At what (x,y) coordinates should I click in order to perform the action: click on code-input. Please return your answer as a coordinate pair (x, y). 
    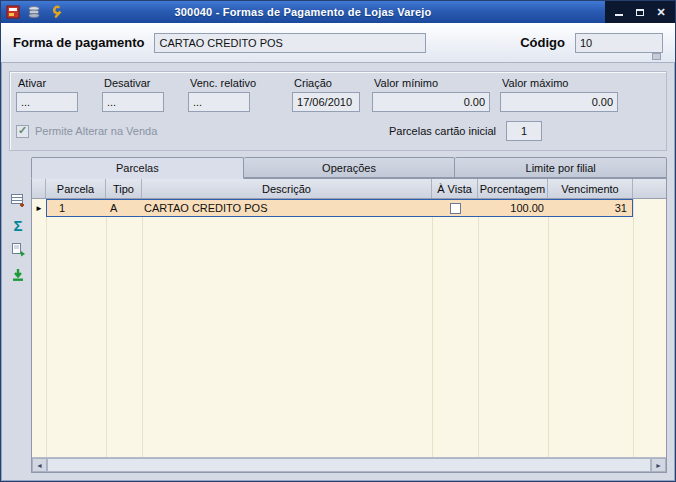
    Looking at the image, I should click on (619, 43).